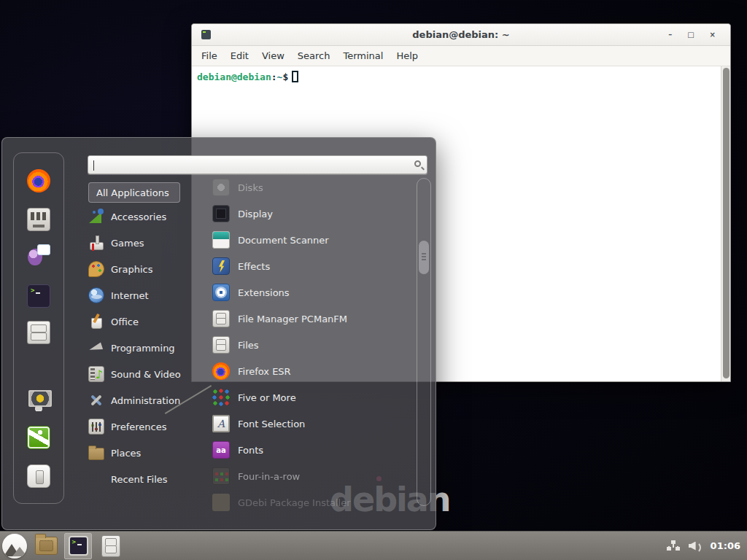 This screenshot has width=747, height=560. Describe the element at coordinates (149, 322) in the screenshot. I see `category-office: Office` at that location.